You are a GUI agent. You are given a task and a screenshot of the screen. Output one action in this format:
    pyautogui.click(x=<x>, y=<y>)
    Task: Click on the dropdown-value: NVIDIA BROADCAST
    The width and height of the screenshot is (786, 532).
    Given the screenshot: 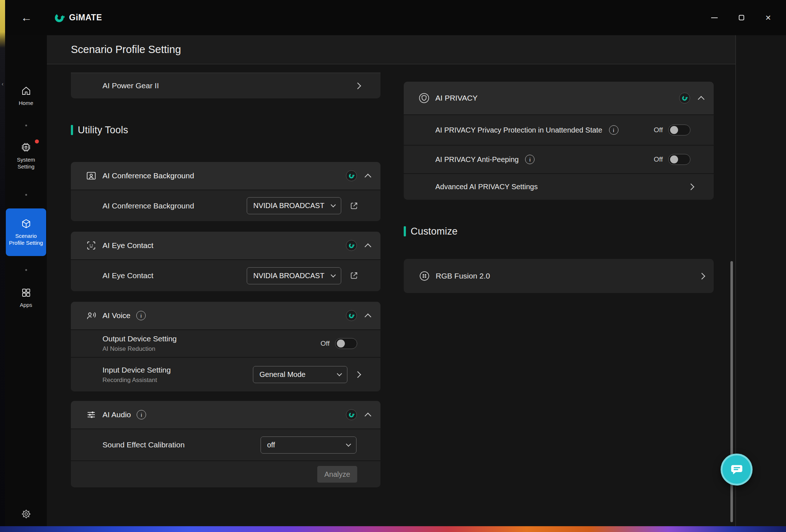 What is the action you would take?
    pyautogui.click(x=289, y=276)
    